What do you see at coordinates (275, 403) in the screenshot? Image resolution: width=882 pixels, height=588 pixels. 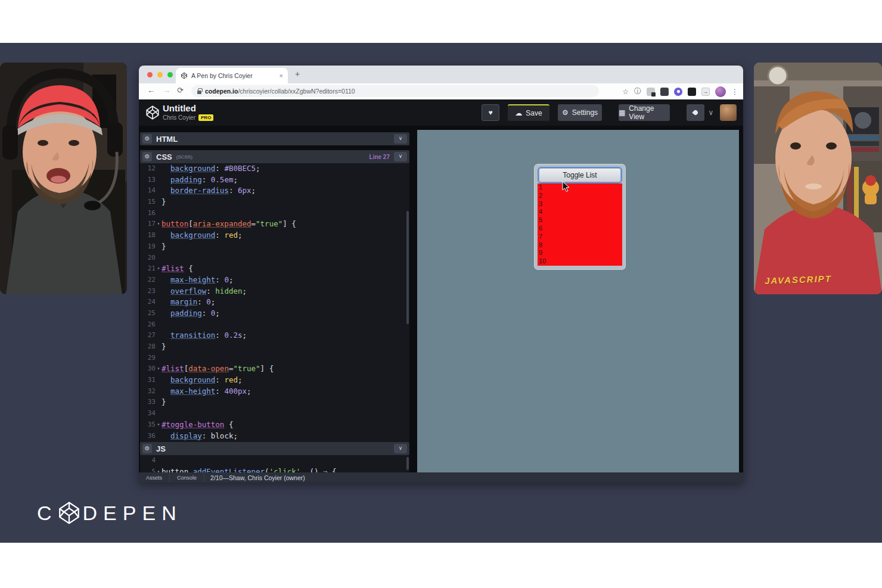 I see `code-line: 33}` at bounding box center [275, 403].